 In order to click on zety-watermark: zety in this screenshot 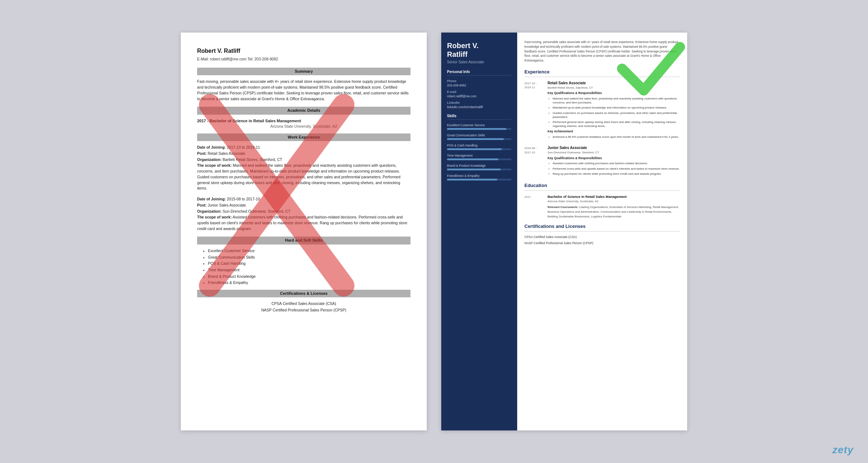, I will do `click(843, 450)`.